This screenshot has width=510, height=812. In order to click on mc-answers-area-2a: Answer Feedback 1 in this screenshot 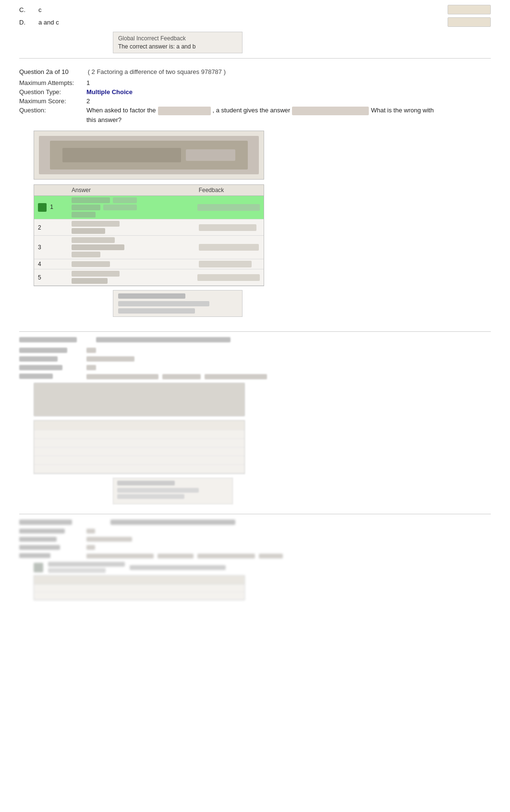, I will do `click(149, 235)`.